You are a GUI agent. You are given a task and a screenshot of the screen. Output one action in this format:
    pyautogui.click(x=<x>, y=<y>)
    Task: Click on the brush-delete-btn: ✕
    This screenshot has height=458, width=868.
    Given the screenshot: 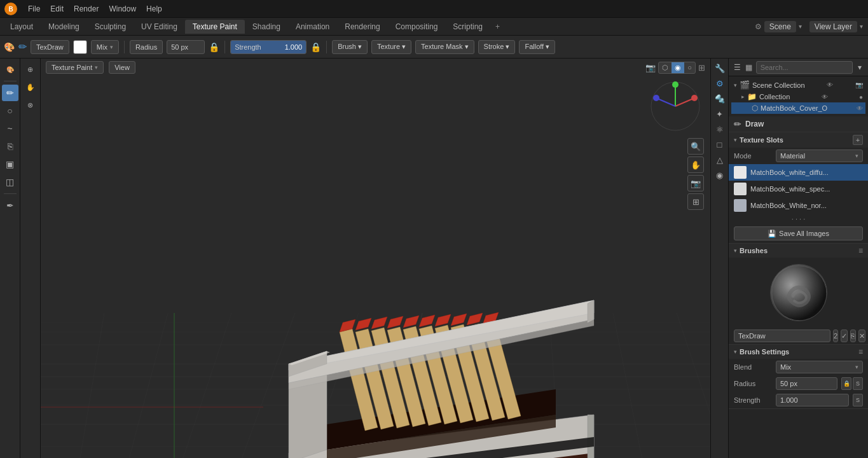 What is the action you would take?
    pyautogui.click(x=862, y=336)
    